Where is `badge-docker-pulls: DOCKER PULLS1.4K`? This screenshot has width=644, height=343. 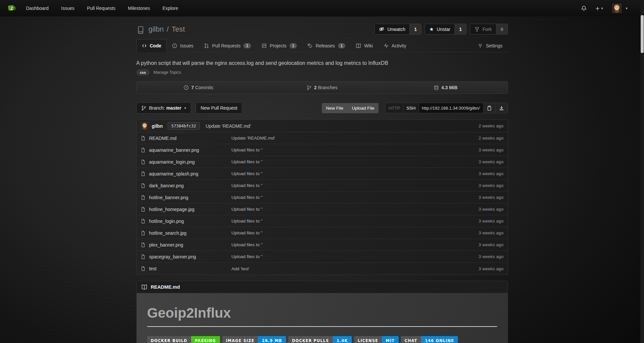 badge-docker-pulls: DOCKER PULLS1.4K is located at coordinates (320, 340).